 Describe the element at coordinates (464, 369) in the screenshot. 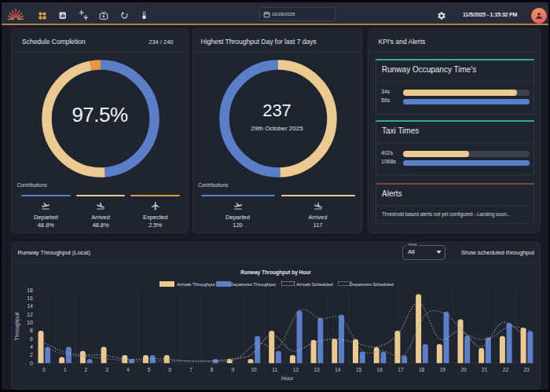

I see `svg-text: 20` at that location.